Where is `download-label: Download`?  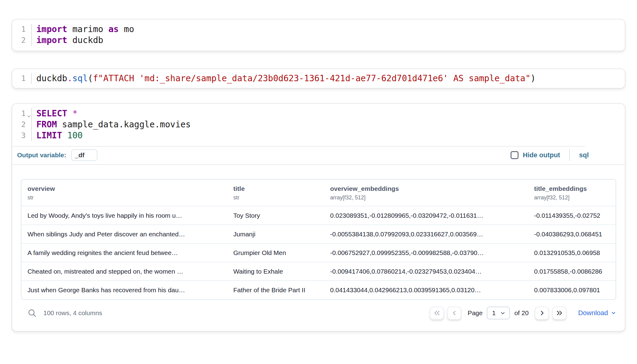 download-label: Download is located at coordinates (593, 313).